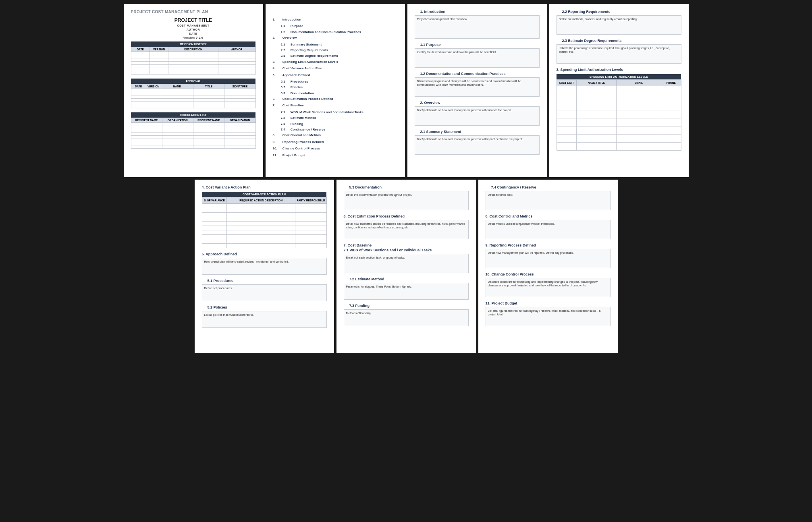  I want to click on box-7-2: Parametric, Analogous, Three-Point, Bott…, so click(406, 291).